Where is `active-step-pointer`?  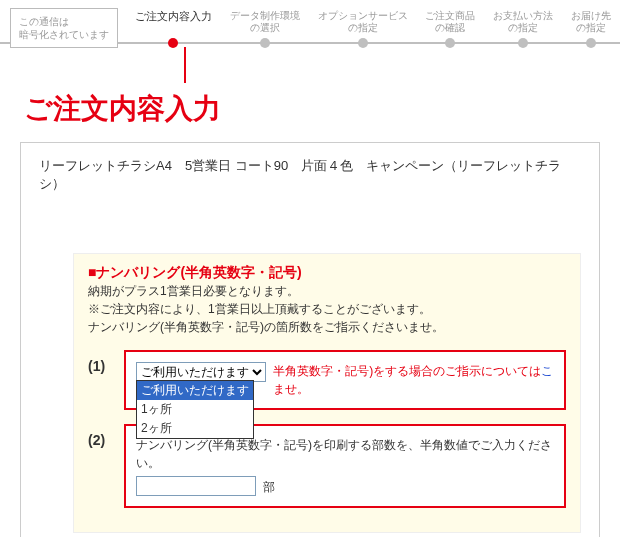 active-step-pointer is located at coordinates (185, 65).